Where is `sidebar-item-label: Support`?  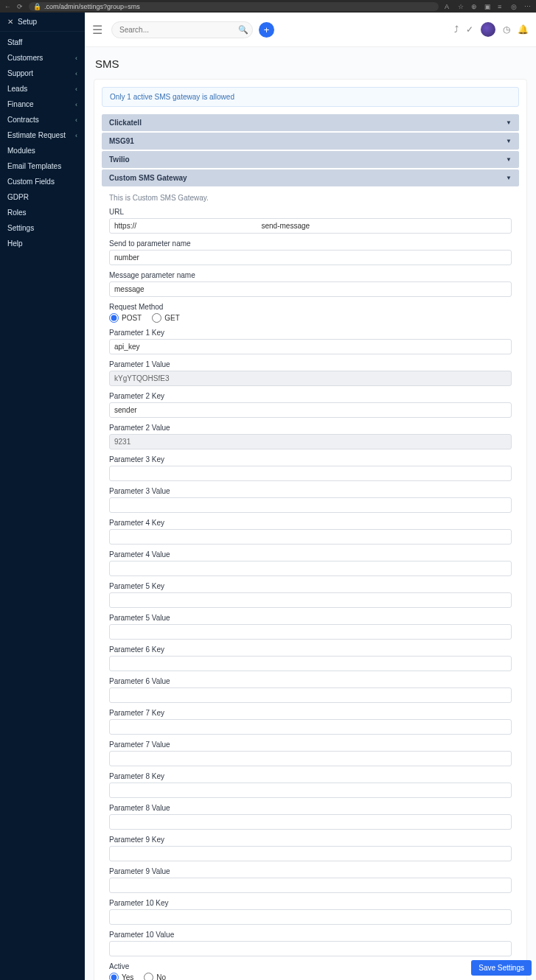
sidebar-item-label: Support is located at coordinates (21, 74).